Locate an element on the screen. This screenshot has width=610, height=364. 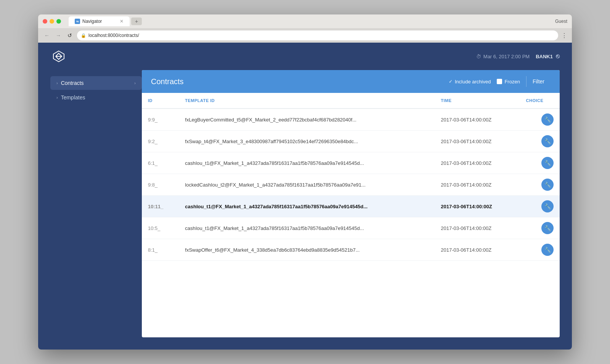
table-row: 10:11_cashIou_t1@FX_Market_1_a4327ada785… is located at coordinates (351, 206).